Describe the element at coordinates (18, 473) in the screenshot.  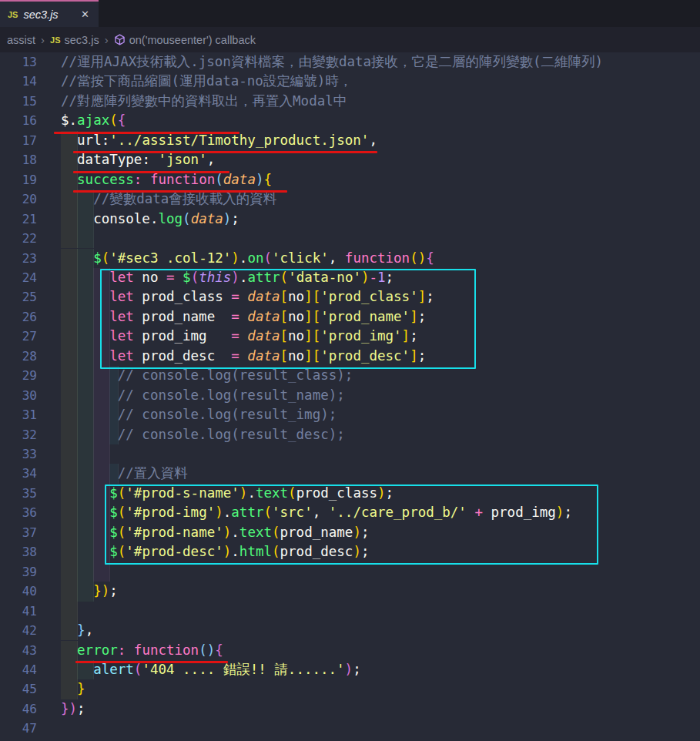
I see `line-number: 34` at that location.